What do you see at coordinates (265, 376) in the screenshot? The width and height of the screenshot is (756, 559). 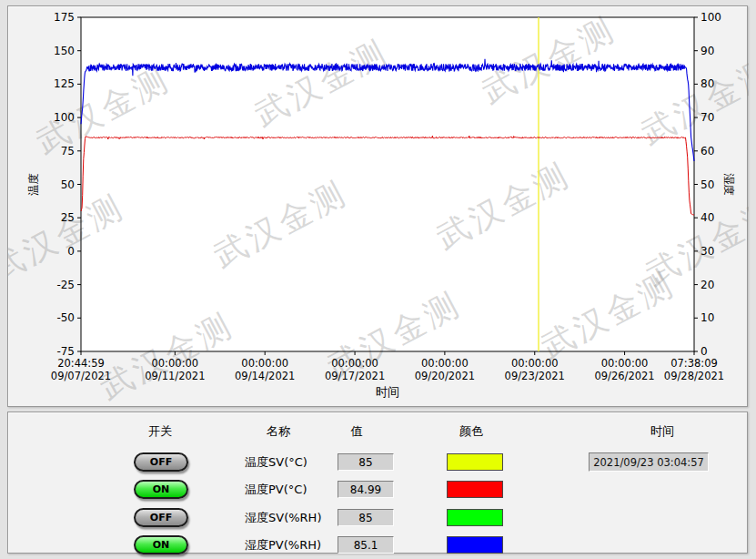 I see `x-tick-date: 09/14/2021` at bounding box center [265, 376].